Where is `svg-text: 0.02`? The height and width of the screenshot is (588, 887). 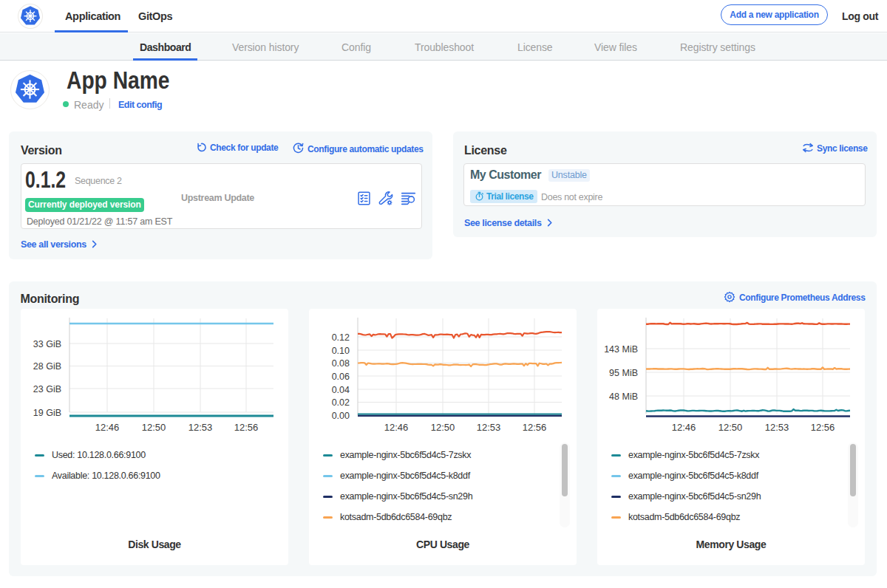
svg-text: 0.02 is located at coordinates (341, 403).